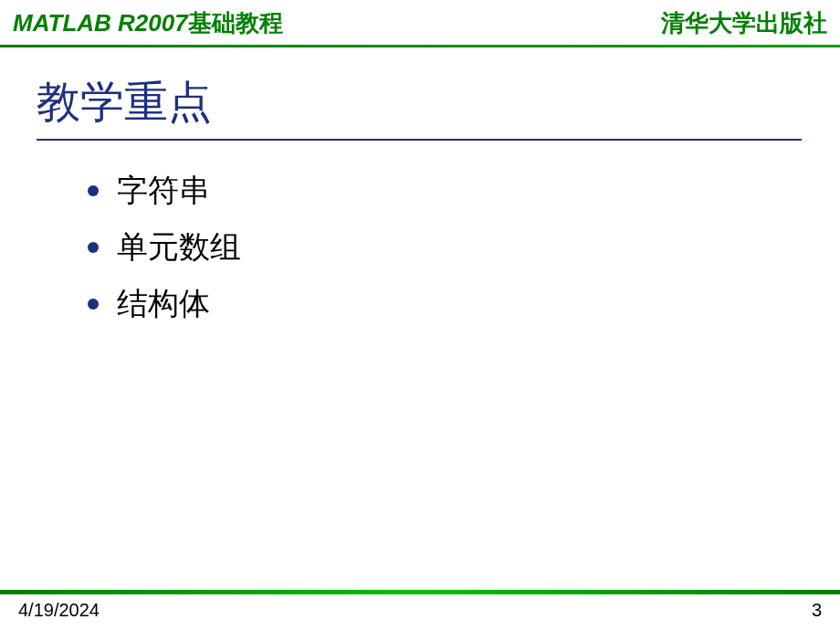 The height and width of the screenshot is (630, 840). What do you see at coordinates (744, 24) in the screenshot?
I see `header-right-publisher: 清华大学出版社` at bounding box center [744, 24].